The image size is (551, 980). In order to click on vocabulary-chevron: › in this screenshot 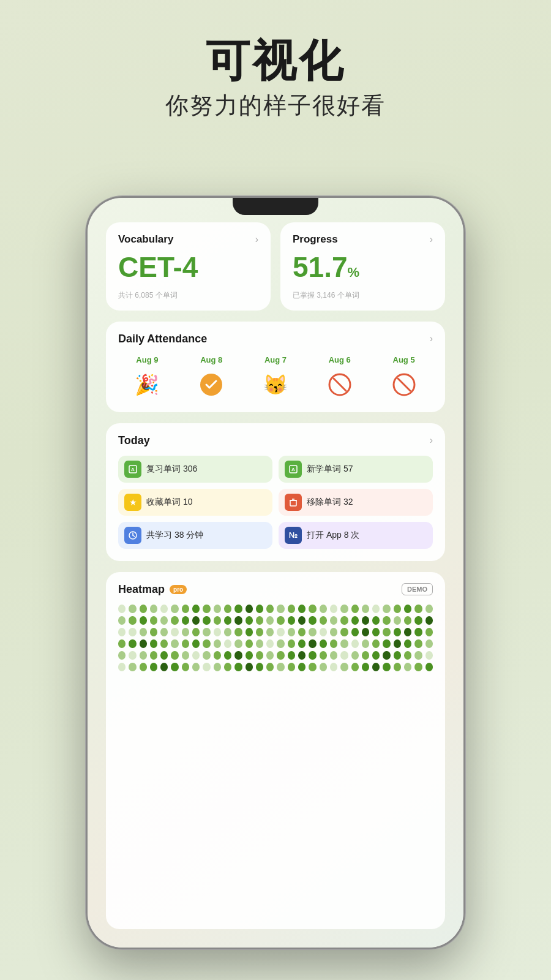, I will do `click(257, 239)`.